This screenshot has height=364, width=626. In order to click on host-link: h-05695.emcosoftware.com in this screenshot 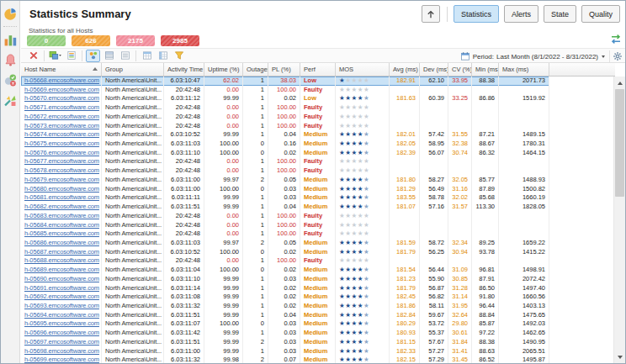, I will do `click(62, 323)`.